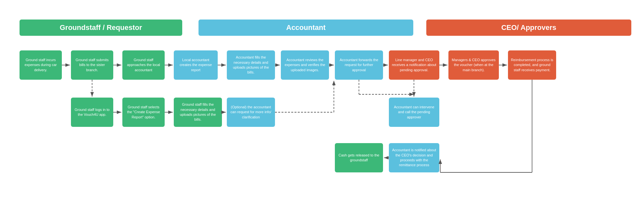 Image resolution: width=644 pixels, height=215 pixels. What do you see at coordinates (144, 112) in the screenshot?
I see `box-b12: Ground staff selects the "Create Expense…` at bounding box center [144, 112].